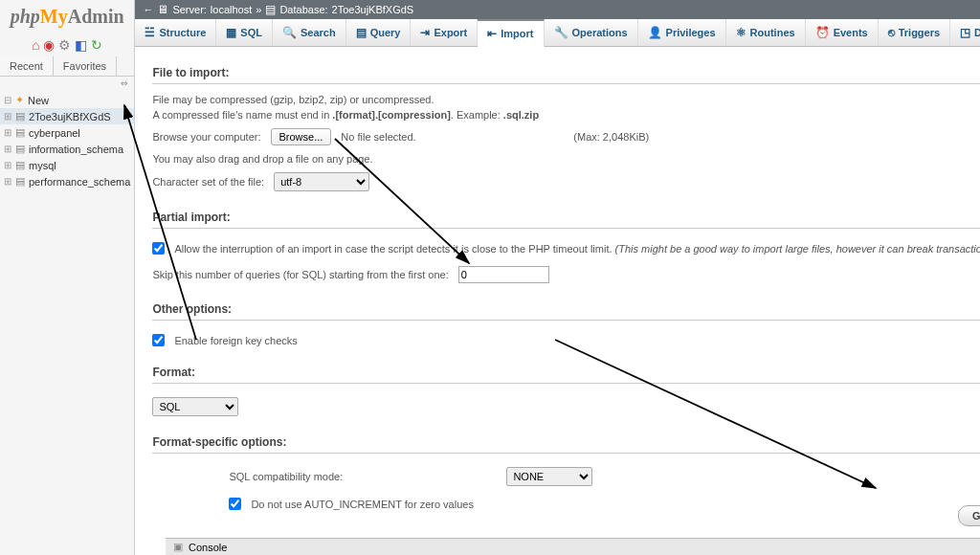 The width and height of the screenshot is (980, 555). What do you see at coordinates (915, 33) in the screenshot?
I see `tab-triggers: ⎋Triggers` at bounding box center [915, 33].